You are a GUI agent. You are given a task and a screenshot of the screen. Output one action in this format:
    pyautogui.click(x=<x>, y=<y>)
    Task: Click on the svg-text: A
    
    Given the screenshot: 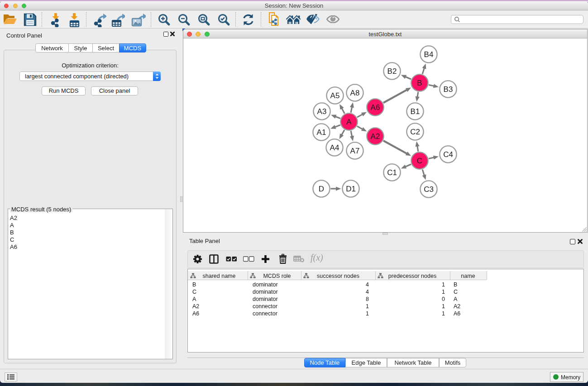 What is the action you would take?
    pyautogui.click(x=349, y=122)
    